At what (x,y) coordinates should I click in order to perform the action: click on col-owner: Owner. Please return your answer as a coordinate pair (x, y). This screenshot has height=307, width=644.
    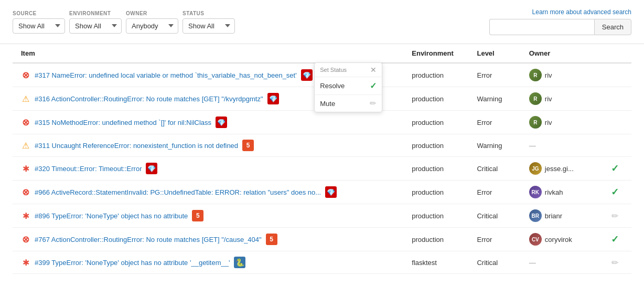
    Looking at the image, I should click on (560, 54).